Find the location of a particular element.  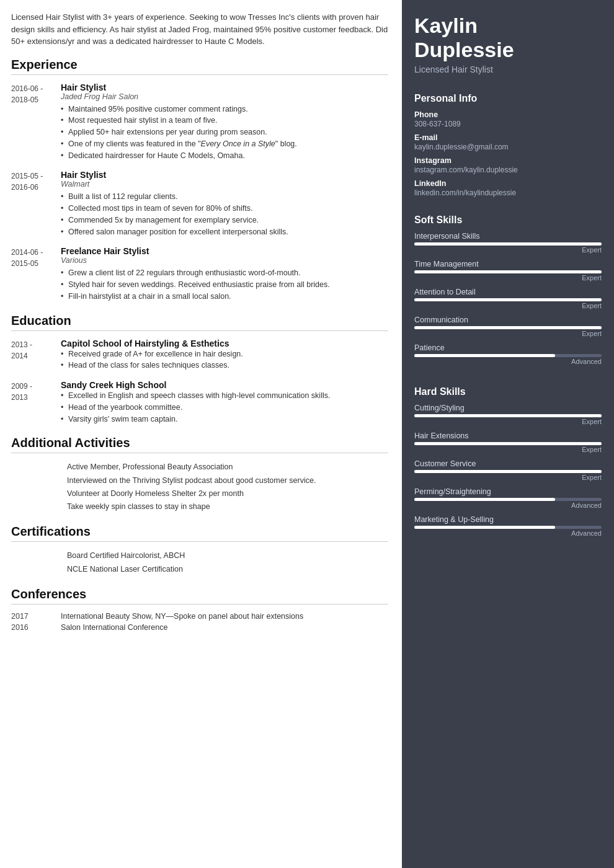

personal-info-section: Personal Info Phone 308-637-1089 E-mail … is located at coordinates (508, 145).